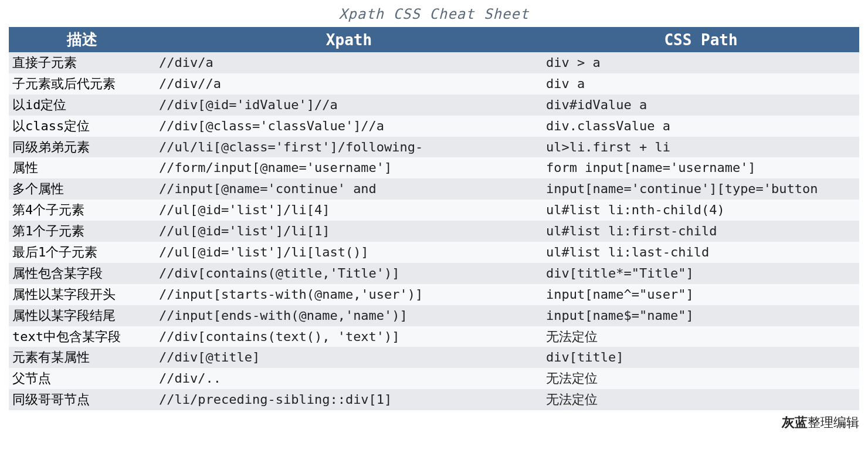  What do you see at coordinates (82, 40) in the screenshot?
I see `header-desc: 描述` at bounding box center [82, 40].